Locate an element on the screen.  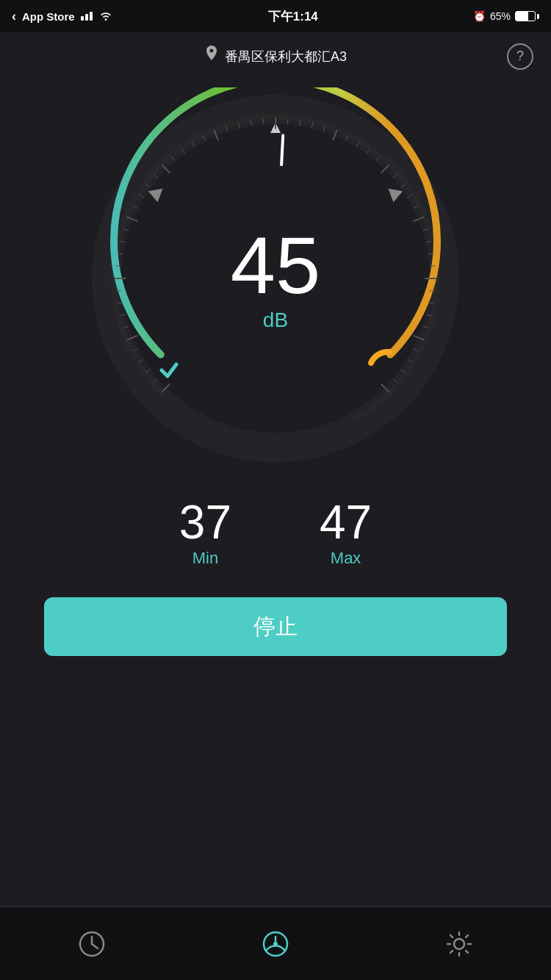
gauge-center: 45 dB is located at coordinates (276, 278).